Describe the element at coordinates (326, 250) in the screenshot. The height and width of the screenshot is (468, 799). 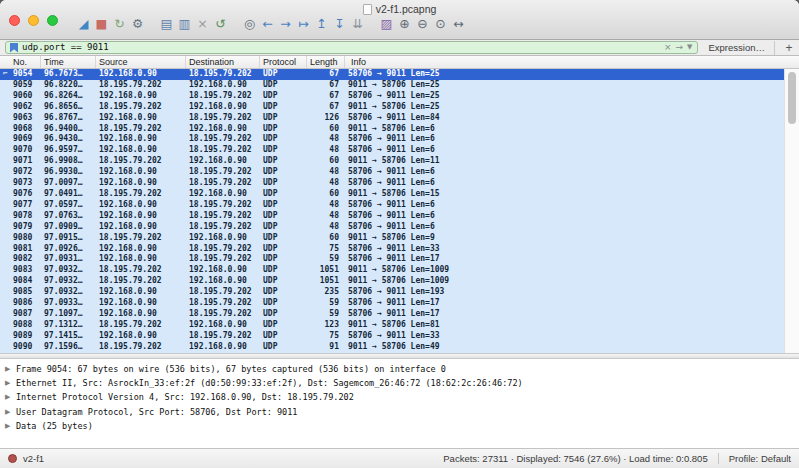
I see `cell-len: 75` at that location.